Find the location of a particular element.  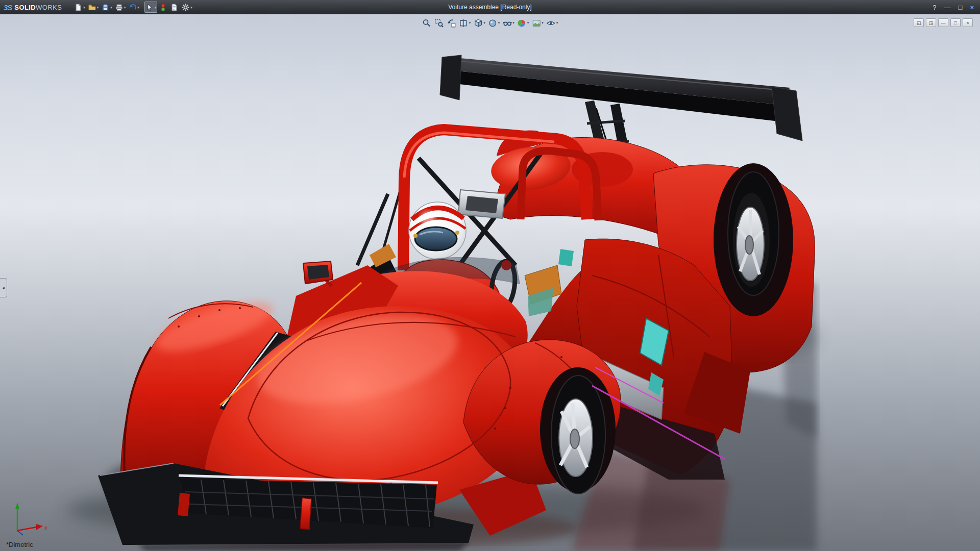

section-view-icon is located at coordinates (463, 23).